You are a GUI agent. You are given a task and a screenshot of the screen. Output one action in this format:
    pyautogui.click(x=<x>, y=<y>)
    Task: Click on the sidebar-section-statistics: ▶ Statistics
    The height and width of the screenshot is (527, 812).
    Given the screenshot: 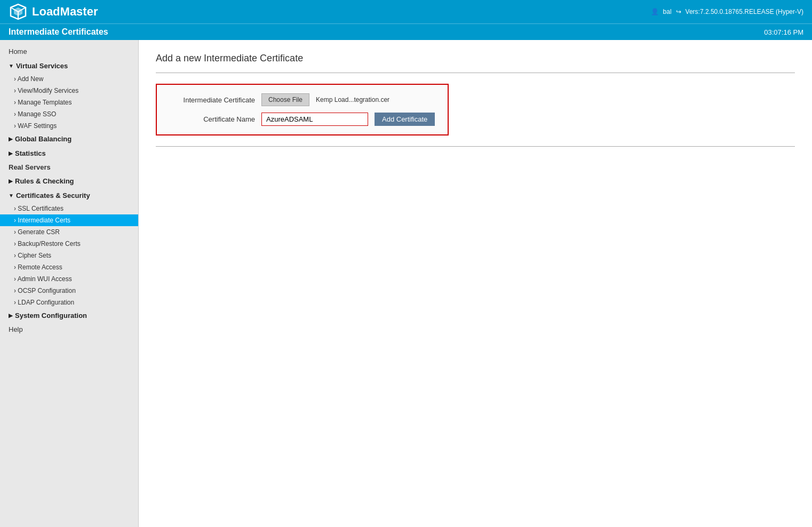 What is the action you would take?
    pyautogui.click(x=69, y=154)
    